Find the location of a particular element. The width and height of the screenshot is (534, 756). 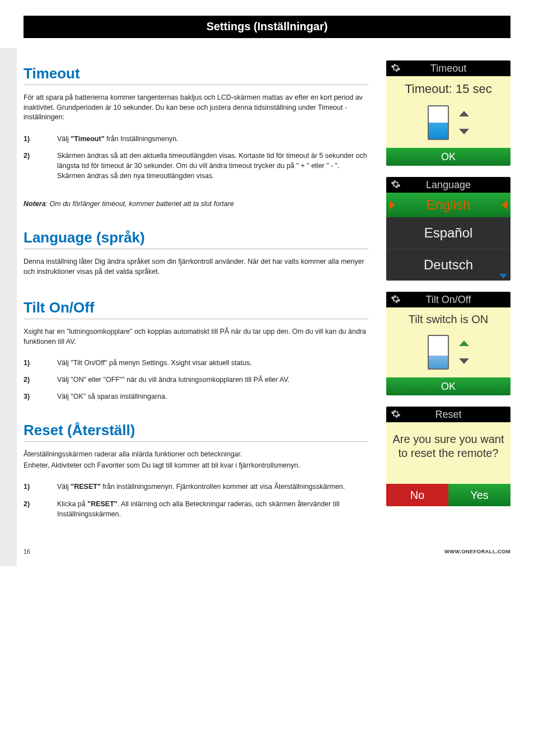

reset-steps: 1) Välj "RESET" från inställningsmenyn. … is located at coordinates (196, 500).